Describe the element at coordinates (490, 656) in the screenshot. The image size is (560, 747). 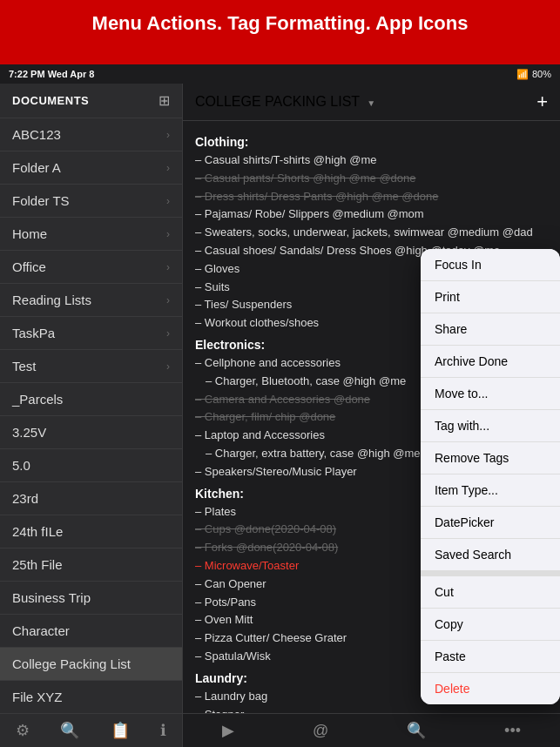
I see `context-menu-item-paste: Paste` at that location.